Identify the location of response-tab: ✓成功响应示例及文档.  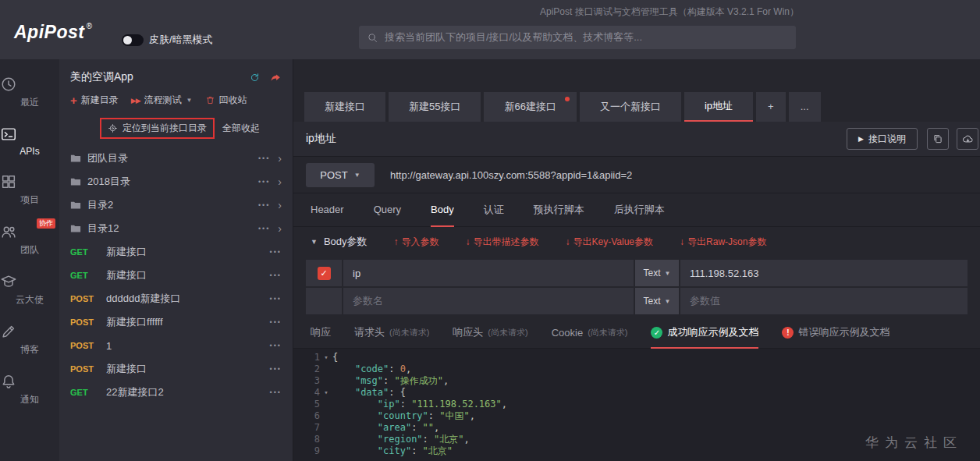
(705, 333).